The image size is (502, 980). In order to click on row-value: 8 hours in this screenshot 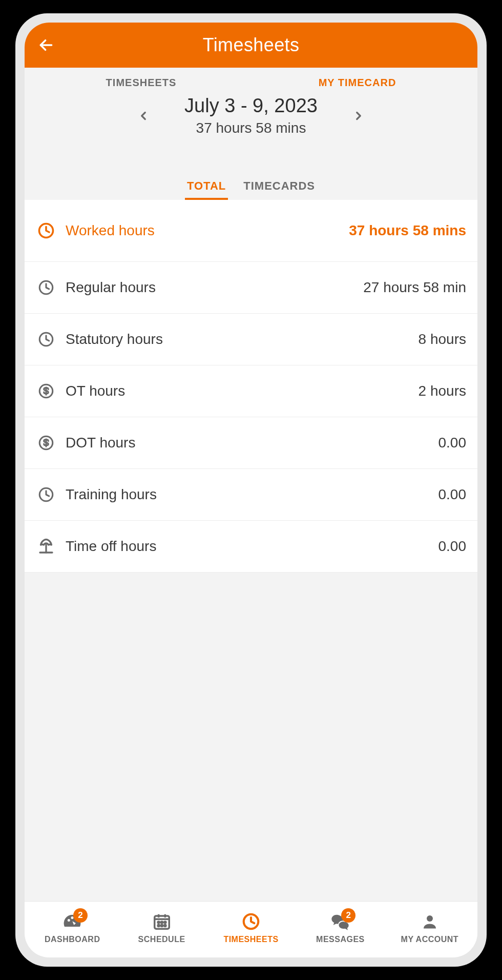, I will do `click(443, 339)`.